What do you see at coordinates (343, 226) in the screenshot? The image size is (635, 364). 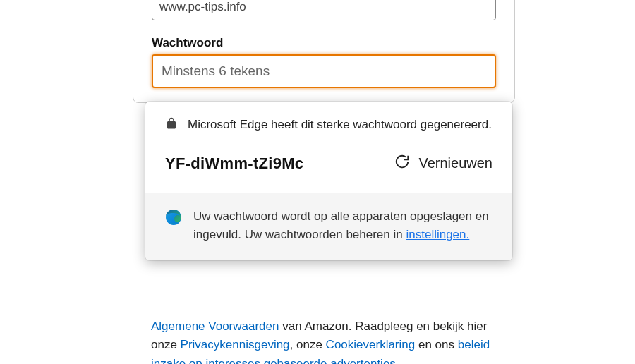 I see `popup-sync-text: Uw wachtwoord wordt op alle apparaten op…` at bounding box center [343, 226].